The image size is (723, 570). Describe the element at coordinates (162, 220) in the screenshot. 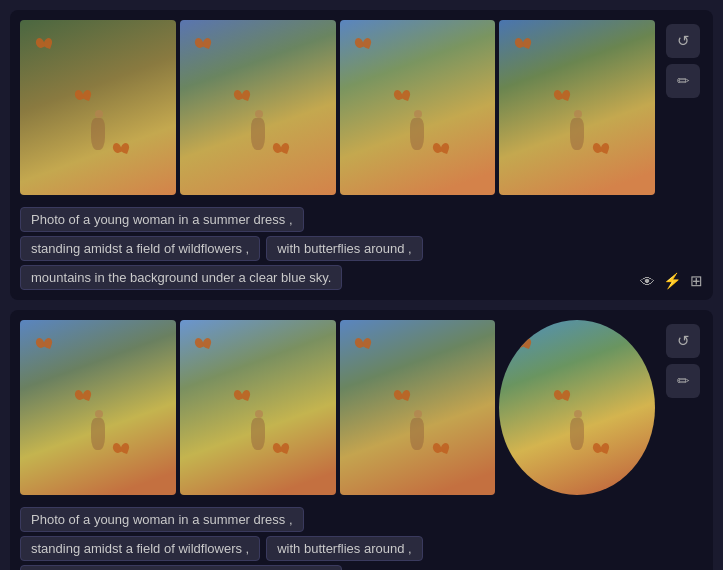

I see `tag-1-1-1: Photo of a young woman in a summer dress…` at that location.